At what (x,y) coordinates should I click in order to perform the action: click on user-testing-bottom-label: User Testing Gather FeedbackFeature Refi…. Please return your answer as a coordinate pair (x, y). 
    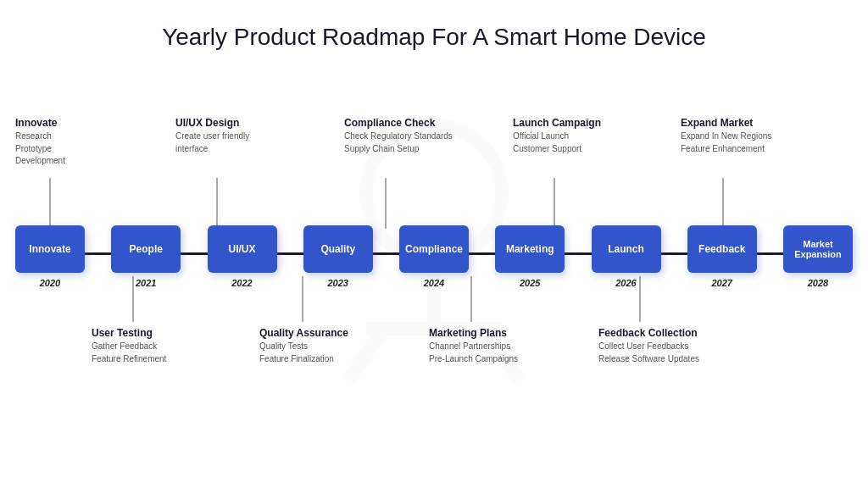
    Looking at the image, I should click on (142, 346).